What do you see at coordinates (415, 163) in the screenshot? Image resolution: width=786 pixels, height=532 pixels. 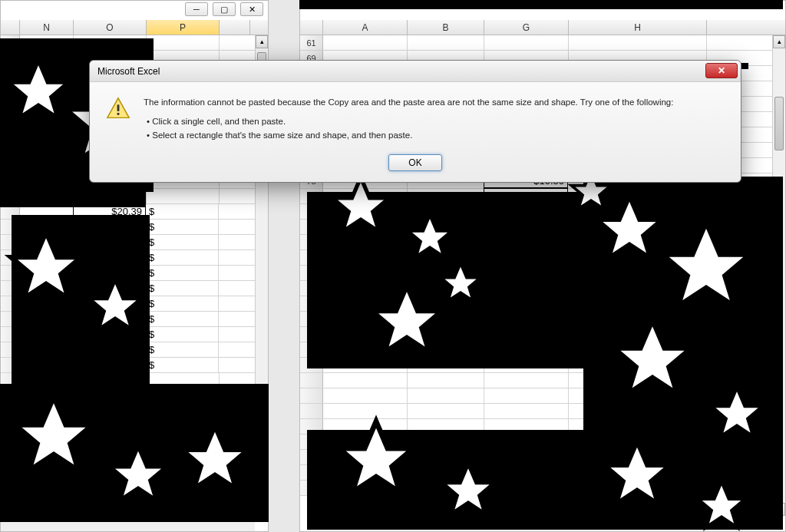 I see `ok-button: OK` at bounding box center [415, 163].